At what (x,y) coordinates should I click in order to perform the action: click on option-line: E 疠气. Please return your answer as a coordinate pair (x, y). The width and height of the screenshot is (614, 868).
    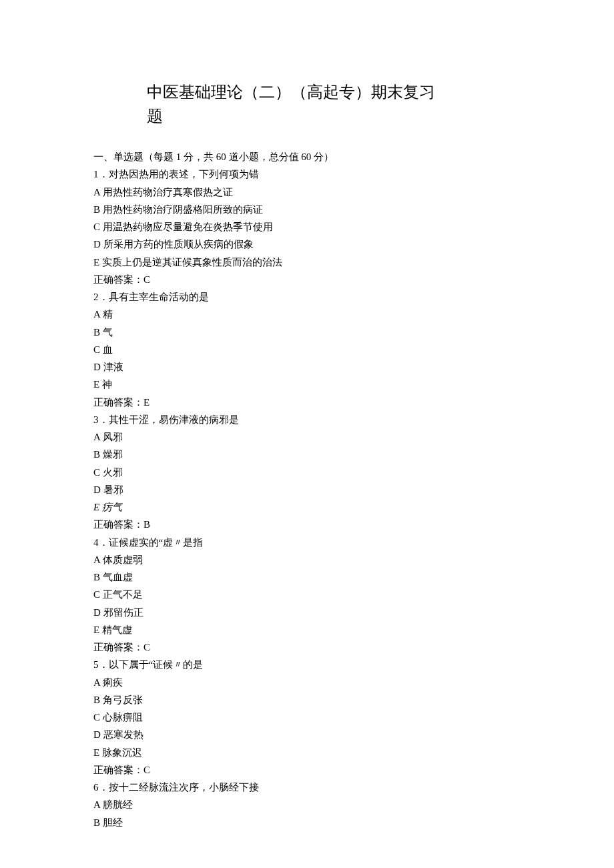
    Looking at the image, I should click on (307, 507).